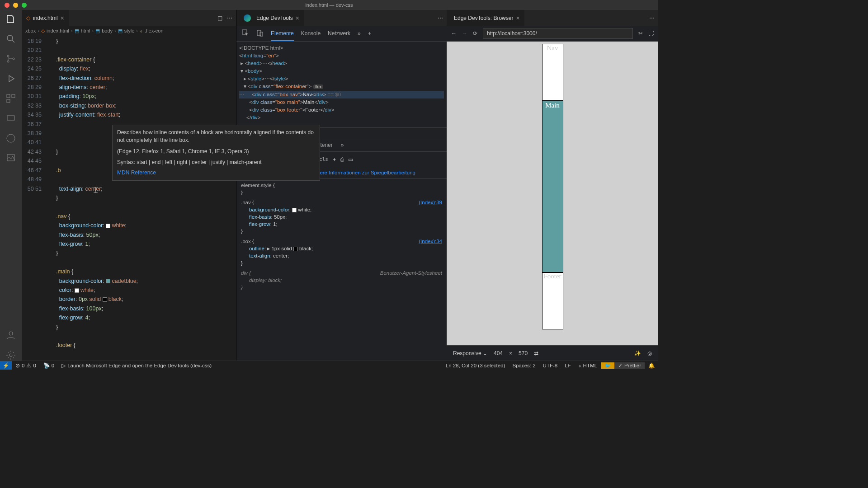  What do you see at coordinates (247, 18) in the screenshot?
I see `edge-logo-icon` at bounding box center [247, 18].